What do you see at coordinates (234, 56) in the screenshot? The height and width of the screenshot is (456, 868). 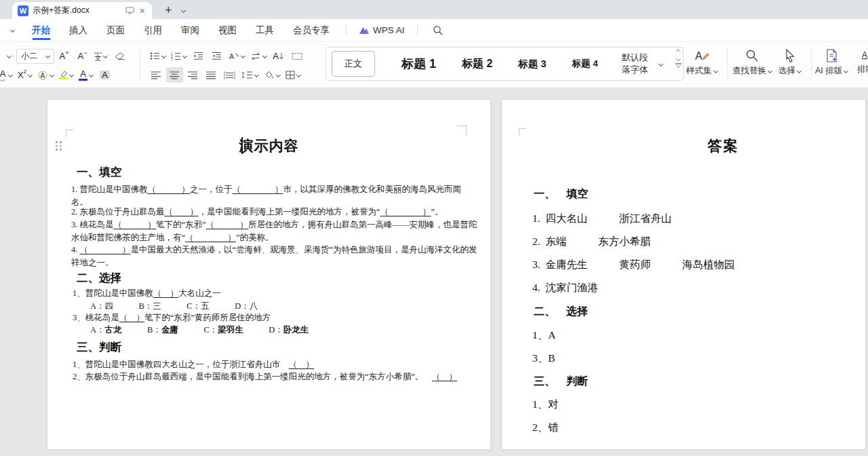 I see `text-direction-icon: A` at bounding box center [234, 56].